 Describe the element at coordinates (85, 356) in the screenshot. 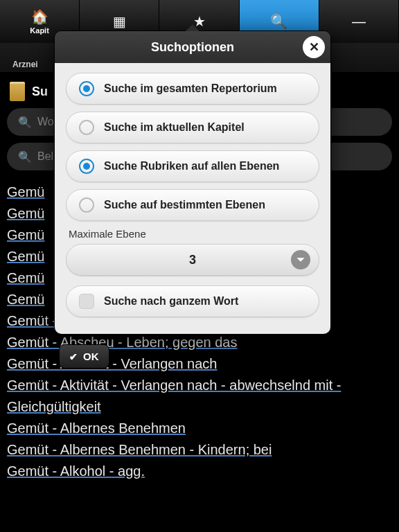

I see `ok-button: ✔ OK` at that location.